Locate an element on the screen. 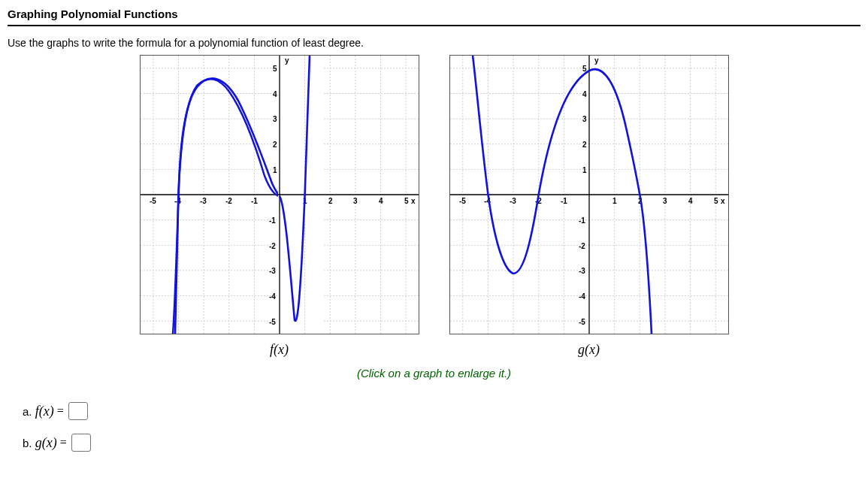 This screenshot has width=868, height=496. answers-block: a. f(x) = b. g(x) = is located at coordinates (442, 427).